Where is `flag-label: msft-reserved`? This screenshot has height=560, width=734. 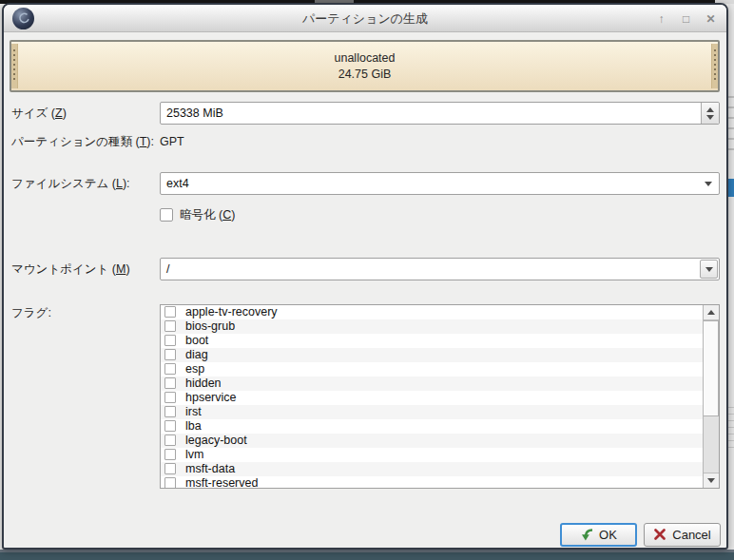 flag-label: msft-reserved is located at coordinates (222, 483).